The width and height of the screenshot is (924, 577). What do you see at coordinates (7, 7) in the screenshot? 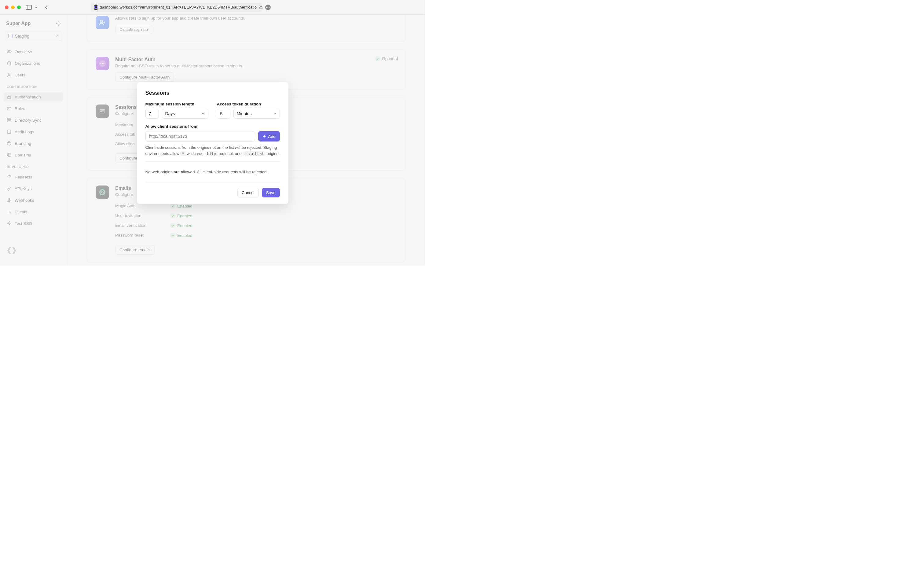
I see `close-window` at bounding box center [7, 7].